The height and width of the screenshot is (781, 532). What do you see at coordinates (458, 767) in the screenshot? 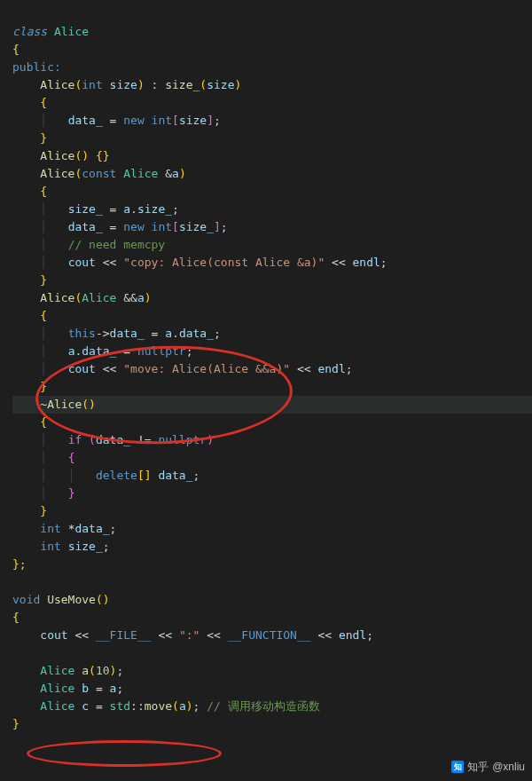
I see `zhihu-icon: 知` at bounding box center [458, 767].